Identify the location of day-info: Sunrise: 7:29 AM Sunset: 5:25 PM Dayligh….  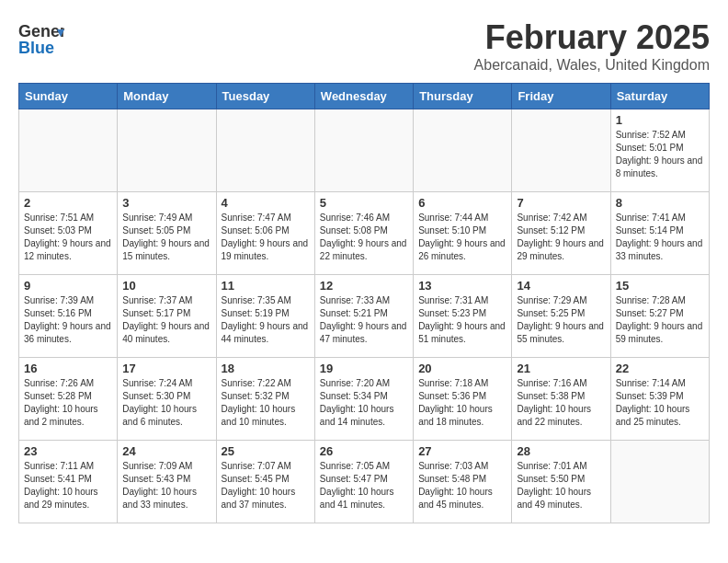
(561, 320).